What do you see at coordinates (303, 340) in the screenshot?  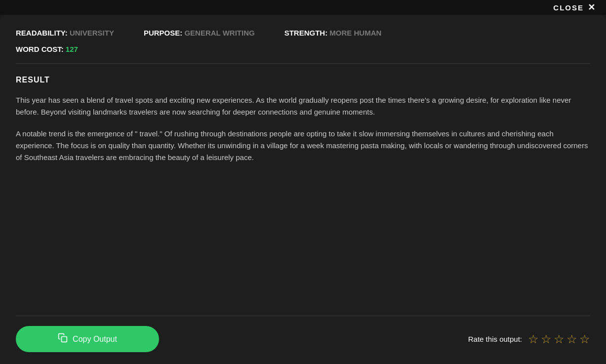 I see `footer: Copy Output Rate this output: ☆ ☆ ☆ ☆ ☆` at bounding box center [303, 340].